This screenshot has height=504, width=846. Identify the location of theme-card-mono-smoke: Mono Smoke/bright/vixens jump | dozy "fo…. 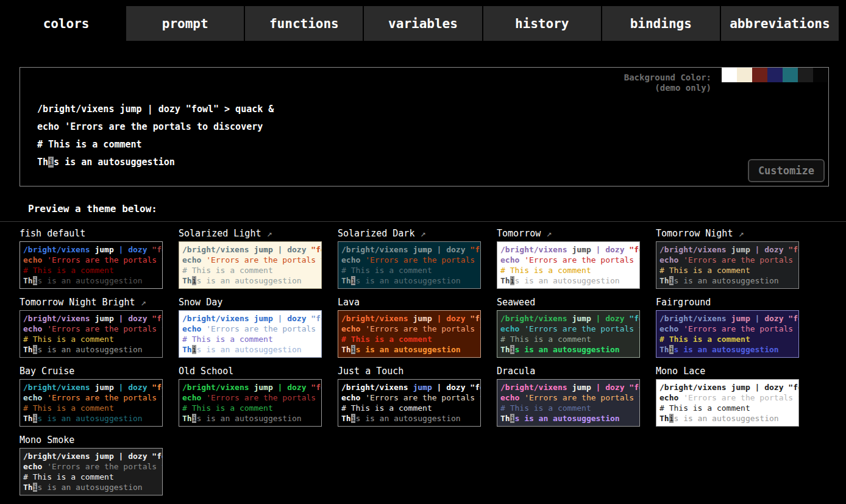
(91, 465).